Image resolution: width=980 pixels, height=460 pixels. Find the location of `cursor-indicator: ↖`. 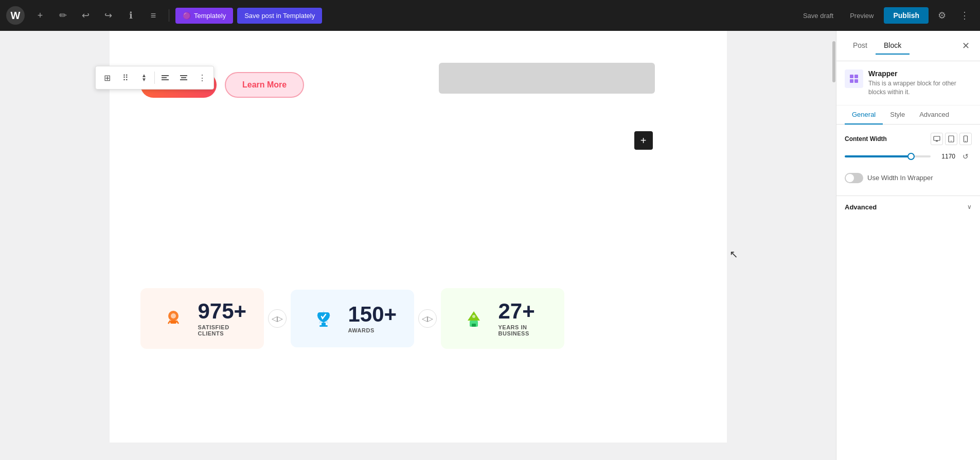

cursor-indicator: ↖ is located at coordinates (734, 254).